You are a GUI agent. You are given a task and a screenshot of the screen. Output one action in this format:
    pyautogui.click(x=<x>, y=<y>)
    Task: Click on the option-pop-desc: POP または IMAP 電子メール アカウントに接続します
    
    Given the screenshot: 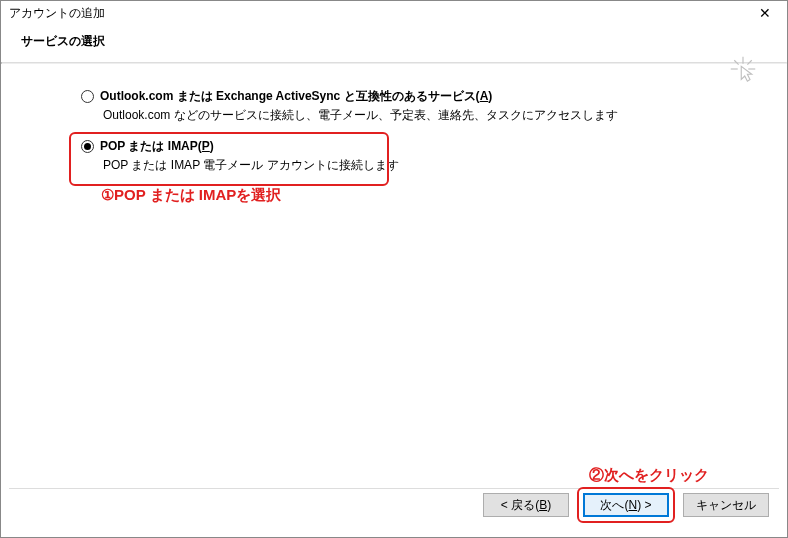 What is the action you would take?
    pyautogui.click(x=435, y=166)
    